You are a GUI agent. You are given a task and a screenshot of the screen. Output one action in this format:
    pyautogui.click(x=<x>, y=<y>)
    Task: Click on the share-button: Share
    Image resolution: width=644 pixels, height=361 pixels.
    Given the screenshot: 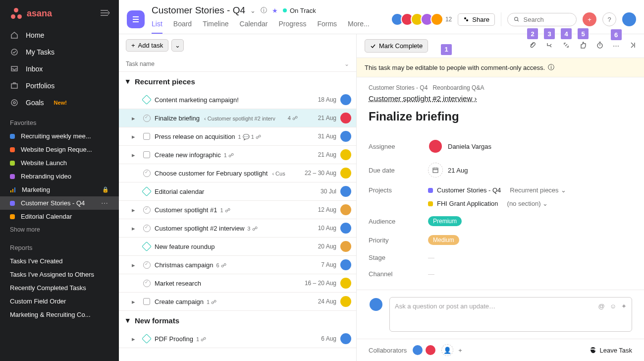 What is the action you would take?
    pyautogui.click(x=477, y=20)
    